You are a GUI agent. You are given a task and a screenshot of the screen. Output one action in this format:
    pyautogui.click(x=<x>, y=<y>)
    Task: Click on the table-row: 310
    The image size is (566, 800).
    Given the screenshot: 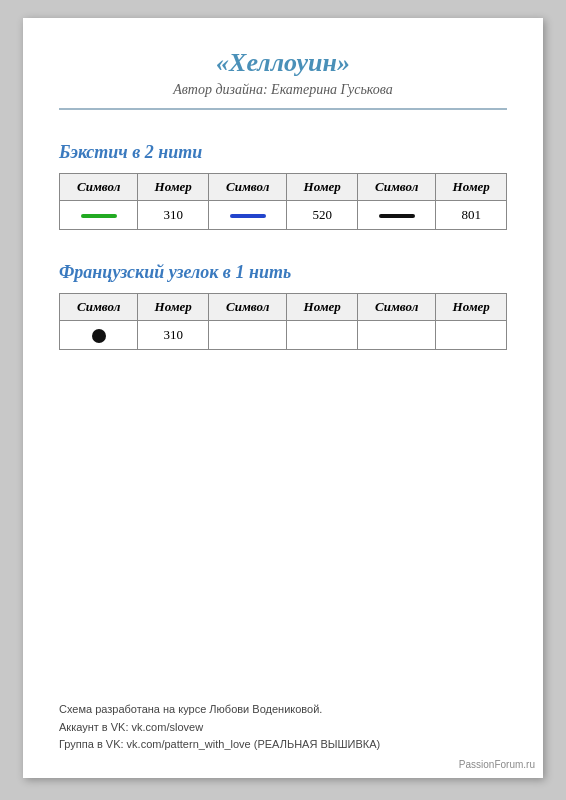 What is the action you would take?
    pyautogui.click(x=284, y=336)
    